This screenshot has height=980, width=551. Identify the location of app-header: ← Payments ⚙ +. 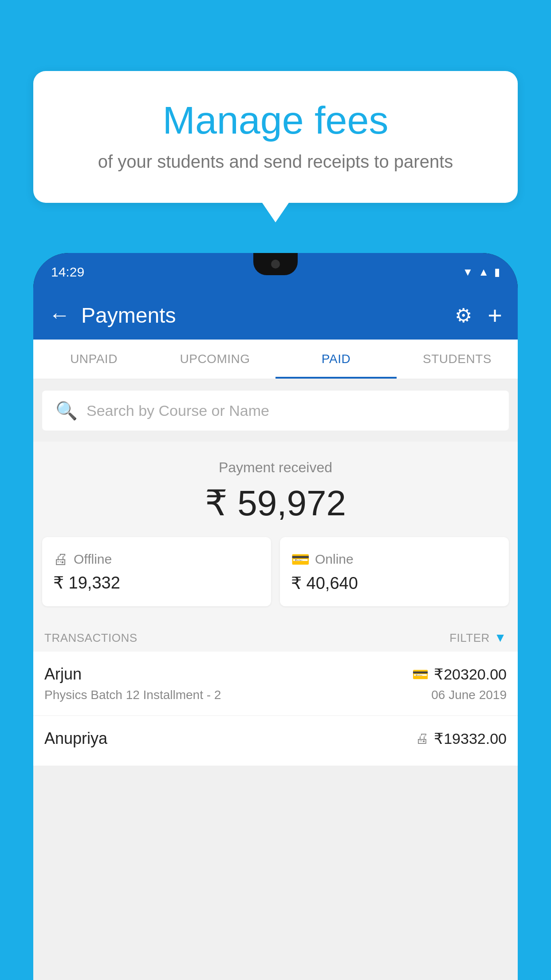
(276, 315).